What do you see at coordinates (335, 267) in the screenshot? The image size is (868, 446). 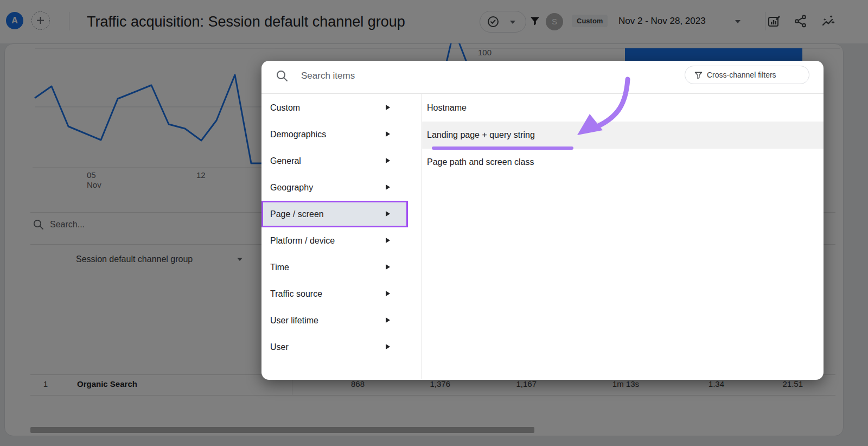 I see `menu-item-time: Time` at bounding box center [335, 267].